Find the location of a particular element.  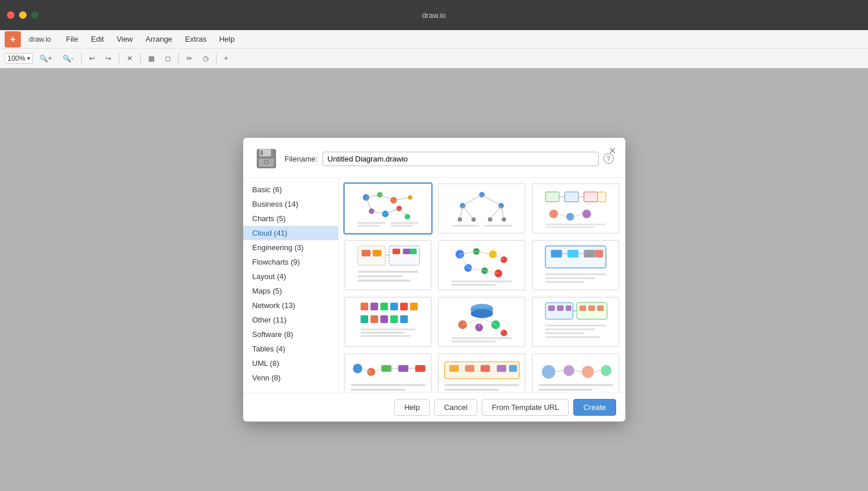

category-software: Software (8) is located at coordinates (291, 335).